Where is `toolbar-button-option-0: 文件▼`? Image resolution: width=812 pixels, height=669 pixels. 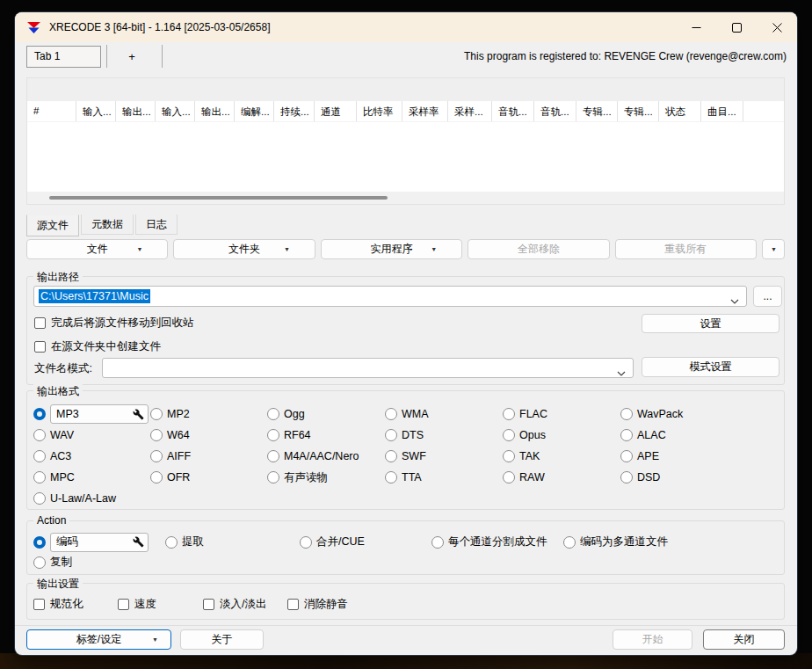 toolbar-button-option-0: 文件▼ is located at coordinates (97, 250).